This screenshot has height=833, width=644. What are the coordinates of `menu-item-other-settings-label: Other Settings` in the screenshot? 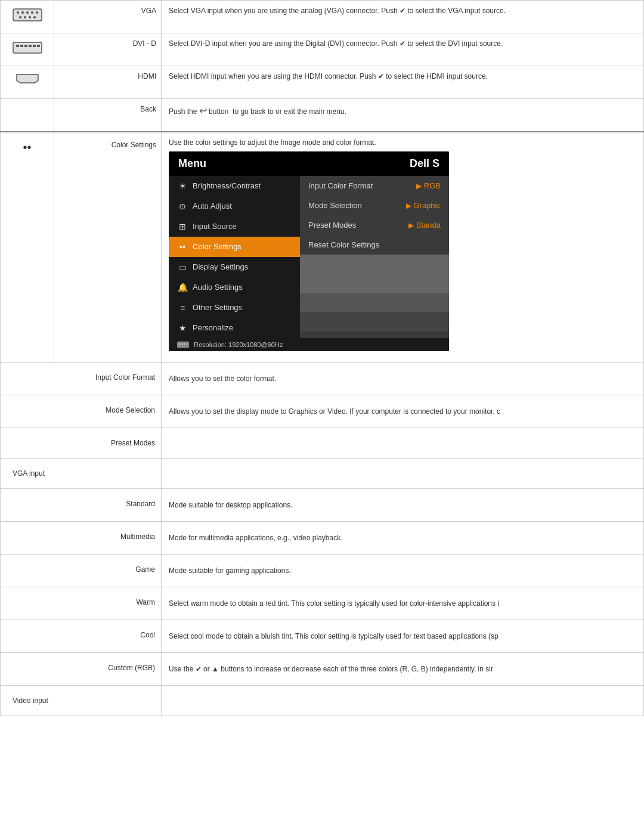 It's located at (217, 308).